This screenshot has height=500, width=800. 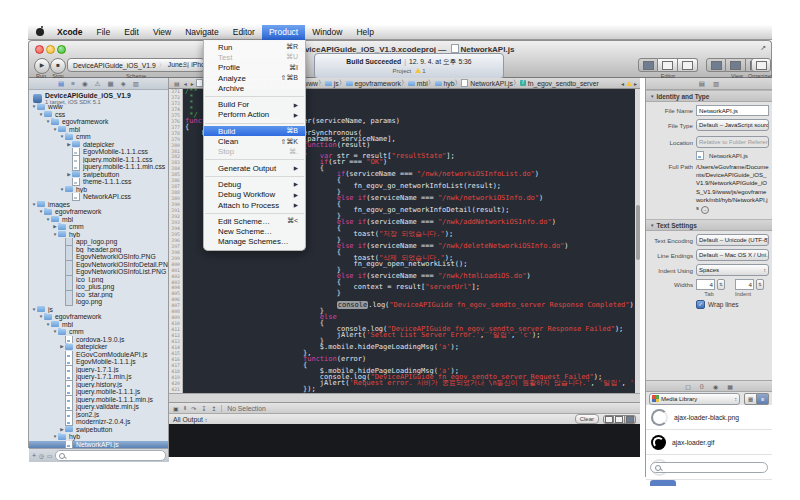 I want to click on indent-width-field: 4, so click(x=744, y=284).